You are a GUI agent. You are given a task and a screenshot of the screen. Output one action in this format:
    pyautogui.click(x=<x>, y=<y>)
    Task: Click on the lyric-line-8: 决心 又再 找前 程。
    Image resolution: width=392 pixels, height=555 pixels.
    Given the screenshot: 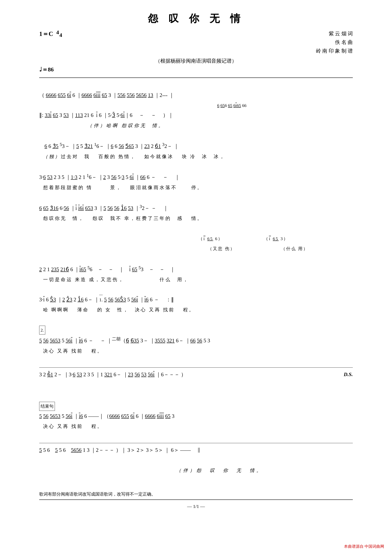 What is the action you would take?
    pyautogui.click(x=71, y=351)
    